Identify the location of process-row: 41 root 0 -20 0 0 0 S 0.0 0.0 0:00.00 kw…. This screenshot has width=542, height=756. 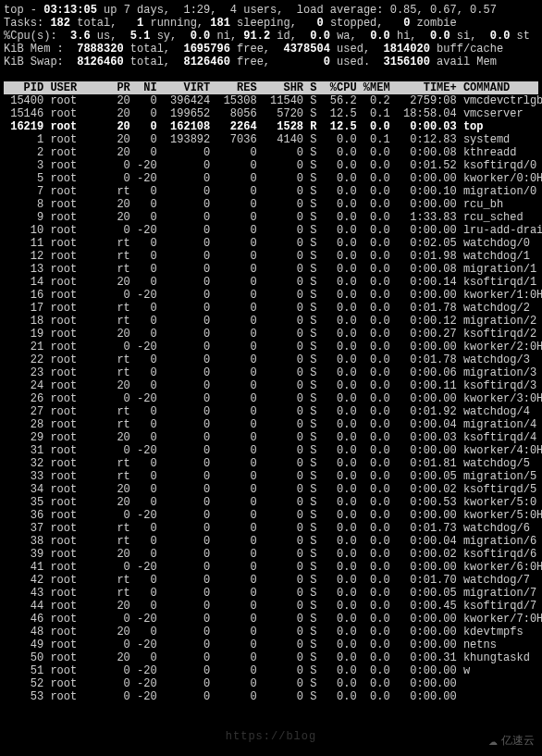
(271, 567).